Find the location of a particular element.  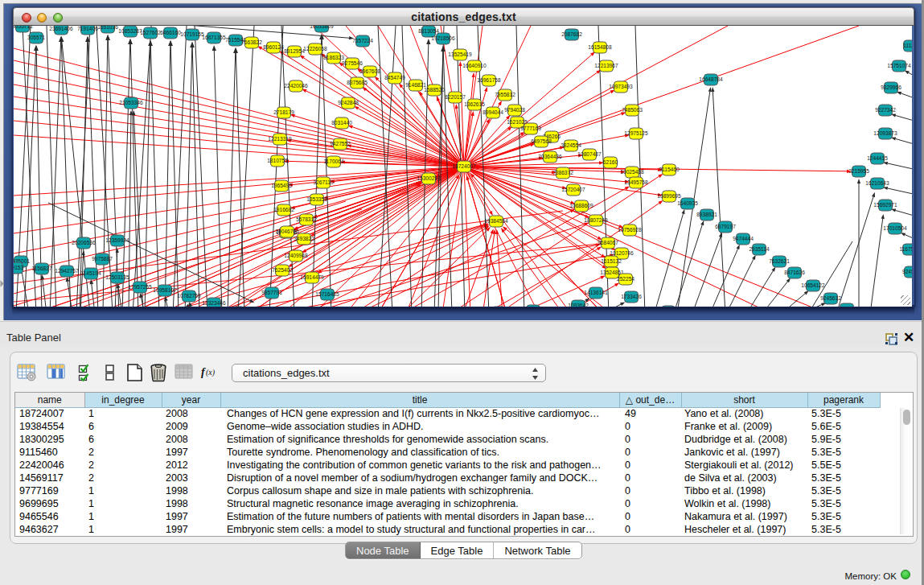

svg-text: 1651036 is located at coordinates (108, 27).